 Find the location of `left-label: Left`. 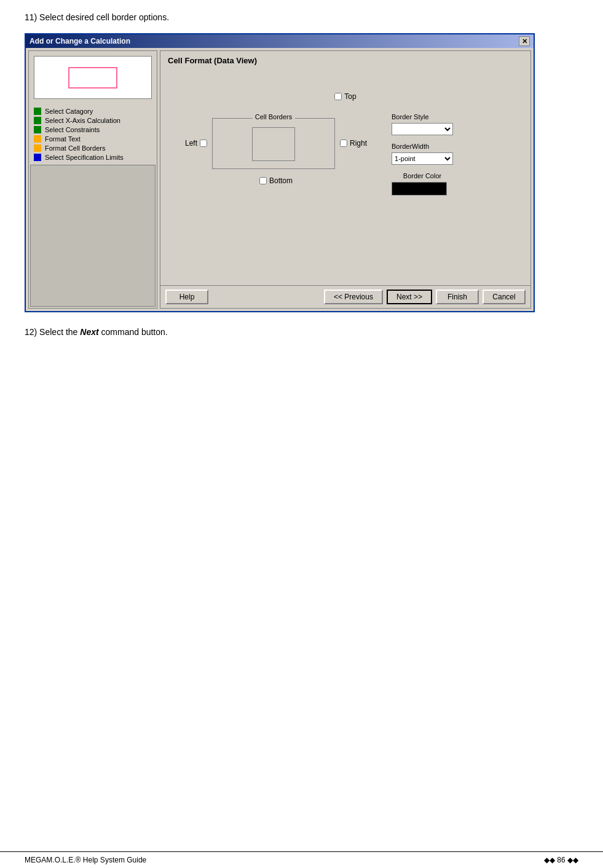

left-label: Left is located at coordinates (191, 143).